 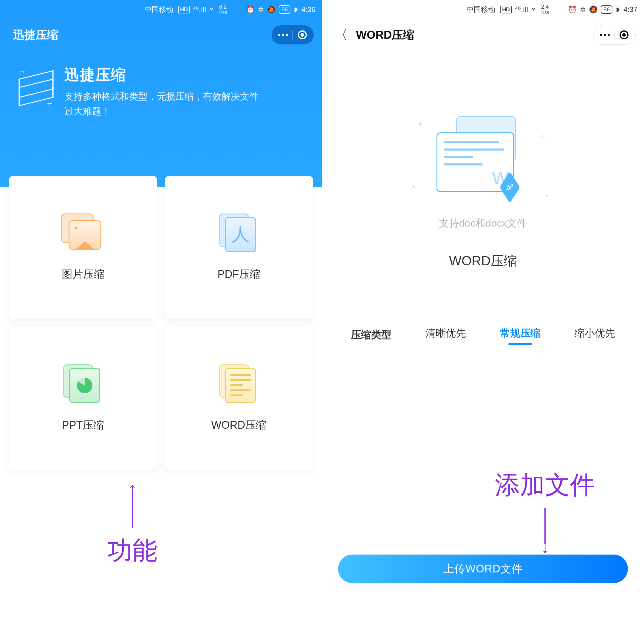 I want to click on opt-normal-compress: 常规压缩, so click(x=520, y=335).